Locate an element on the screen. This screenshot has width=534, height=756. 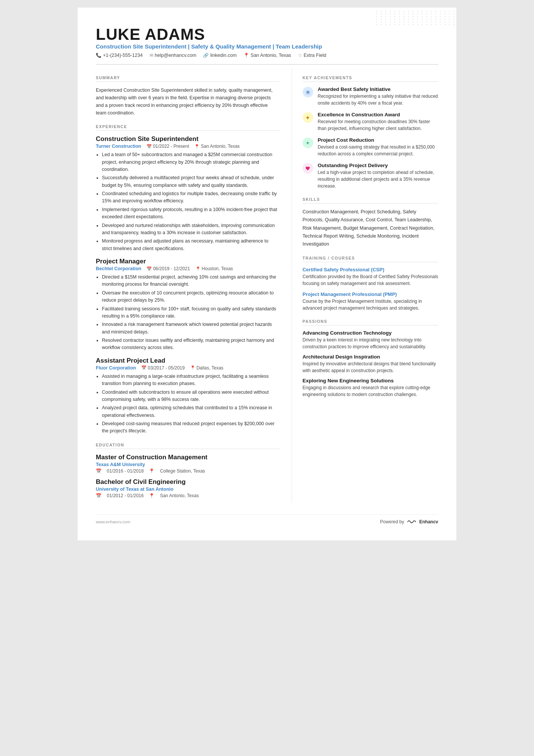
bullet-2-2: Oversaw the execution of 10 concurrent p… is located at coordinates (191, 297).